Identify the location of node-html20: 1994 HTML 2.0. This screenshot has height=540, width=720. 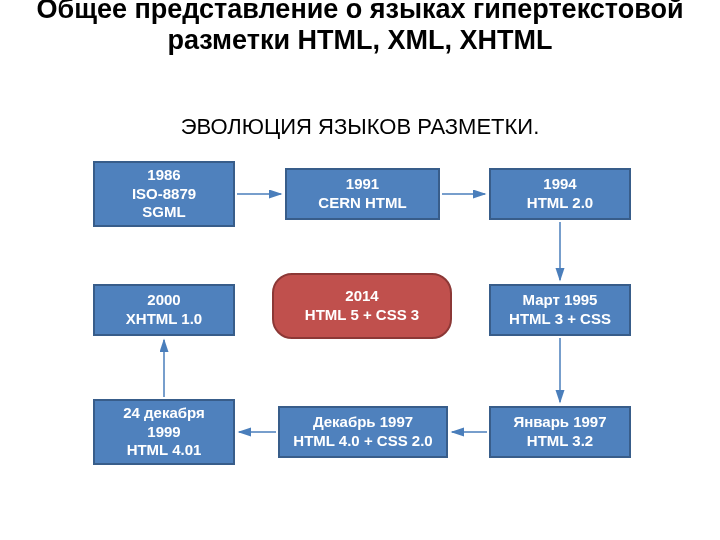
(560, 194).